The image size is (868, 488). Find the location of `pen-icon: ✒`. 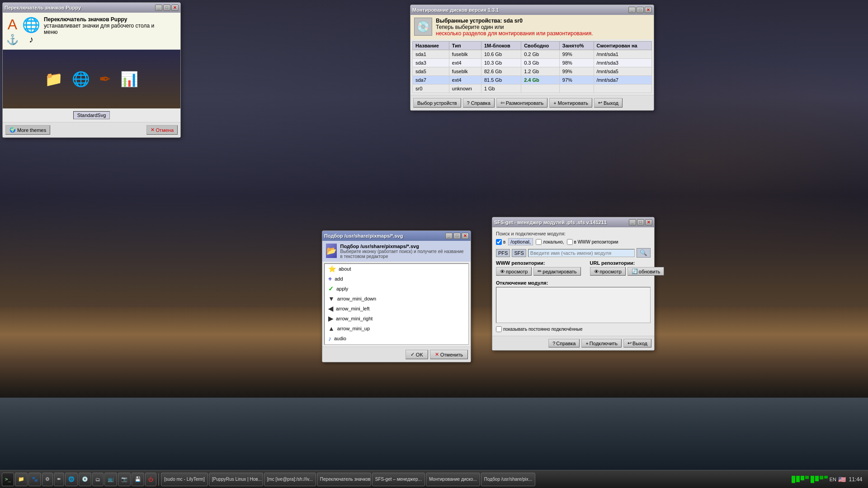

pen-icon: ✒ is located at coordinates (105, 79).